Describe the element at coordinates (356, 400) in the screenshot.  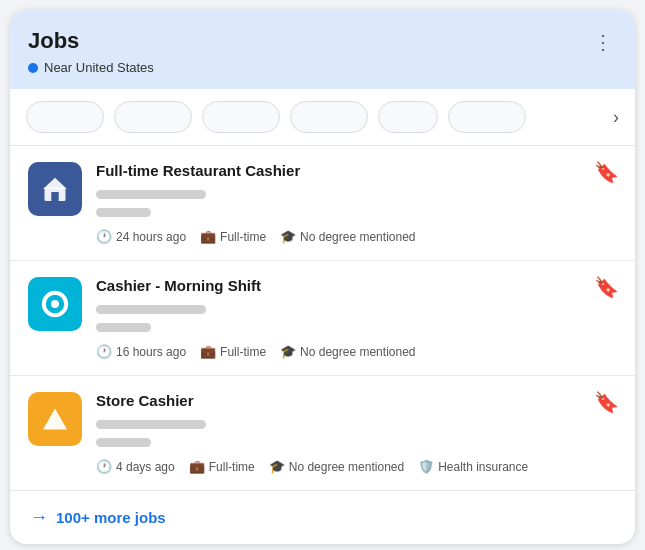
I see `job-title-3: Store Cashier` at that location.